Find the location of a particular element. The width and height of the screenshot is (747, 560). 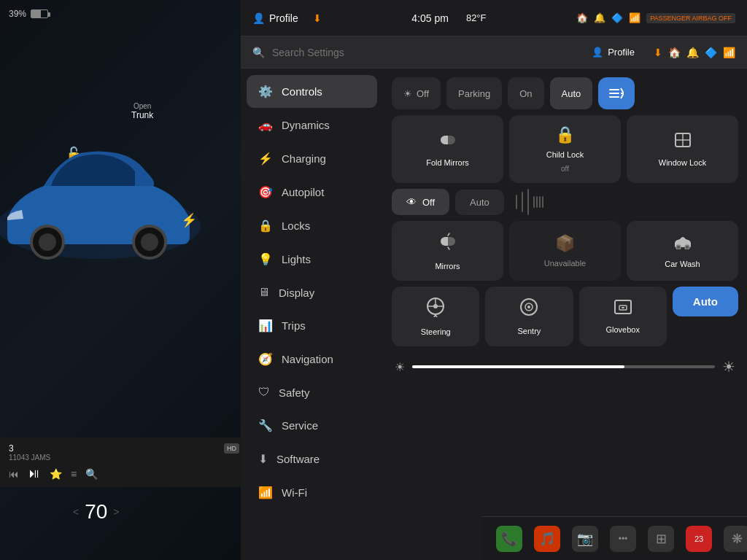

favorite-button: ⭐ is located at coordinates (55, 474).